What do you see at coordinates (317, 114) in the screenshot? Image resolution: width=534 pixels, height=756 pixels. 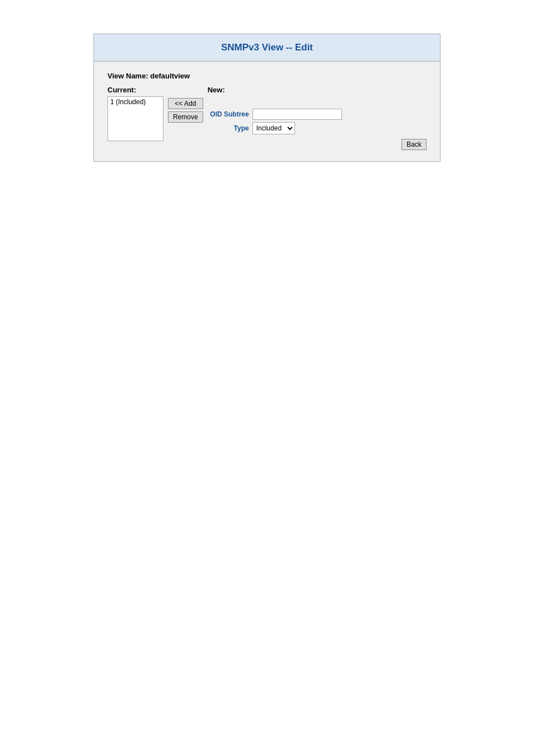 I see `oid-subtree-row: OID Subtree` at bounding box center [317, 114].